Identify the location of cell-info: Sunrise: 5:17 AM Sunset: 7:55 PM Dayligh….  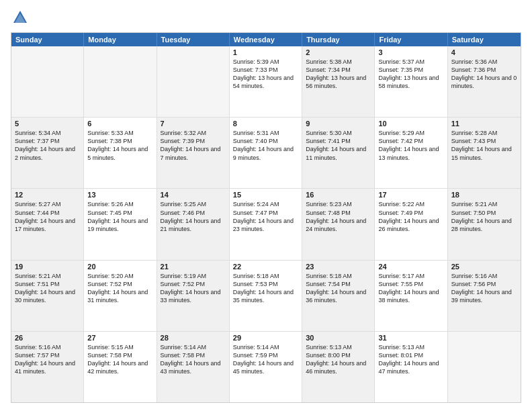
(411, 289).